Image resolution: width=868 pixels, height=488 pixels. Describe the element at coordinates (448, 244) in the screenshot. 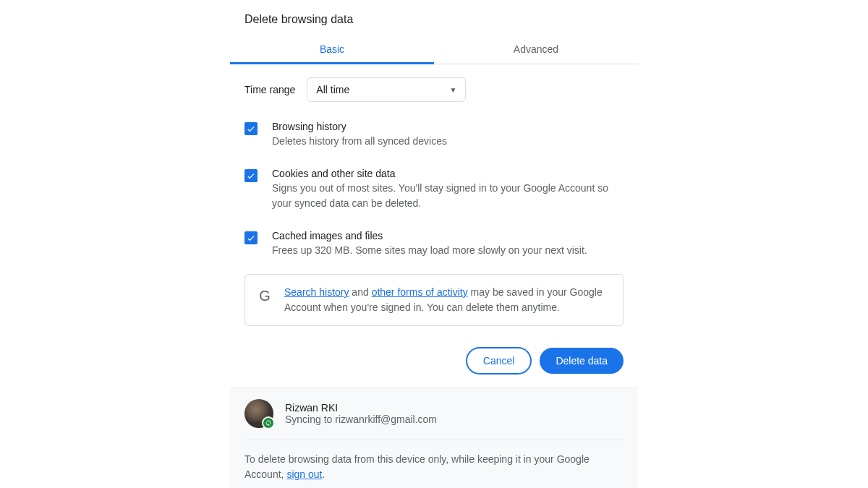

I see `option-text: Cached images and files Frees up 320 MB.…` at that location.